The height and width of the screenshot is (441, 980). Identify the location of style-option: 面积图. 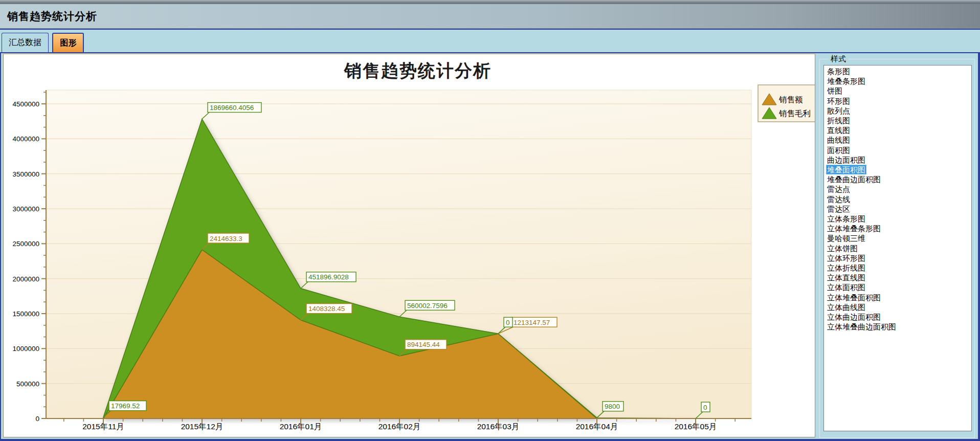
(898, 150).